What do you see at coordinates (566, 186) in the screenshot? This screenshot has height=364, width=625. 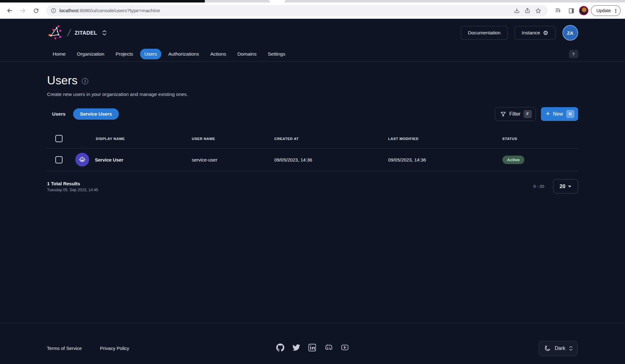 I see `page-size-select: 20` at bounding box center [566, 186].